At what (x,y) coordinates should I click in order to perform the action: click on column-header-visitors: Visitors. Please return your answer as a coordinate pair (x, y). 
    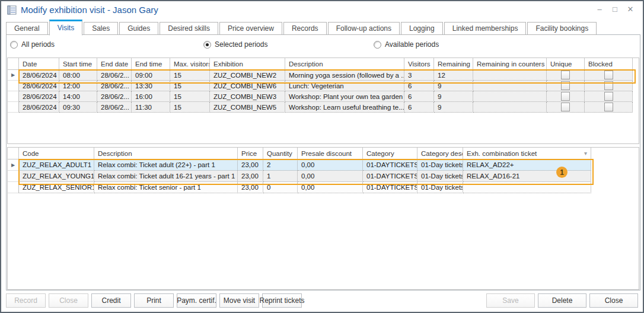
    Looking at the image, I should click on (419, 64).